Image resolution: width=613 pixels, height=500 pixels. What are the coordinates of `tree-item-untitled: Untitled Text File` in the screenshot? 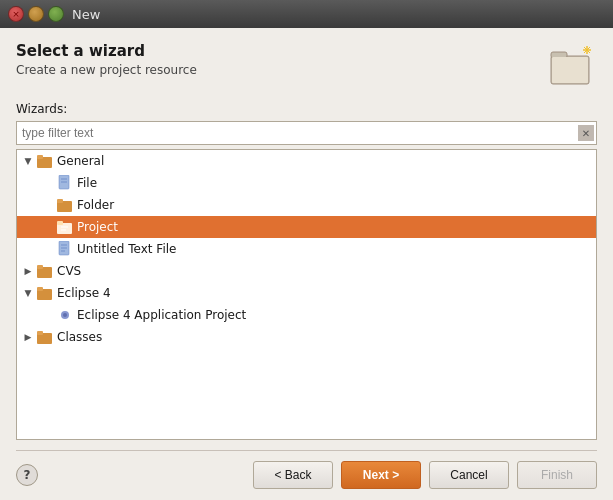 It's located at (306, 249).